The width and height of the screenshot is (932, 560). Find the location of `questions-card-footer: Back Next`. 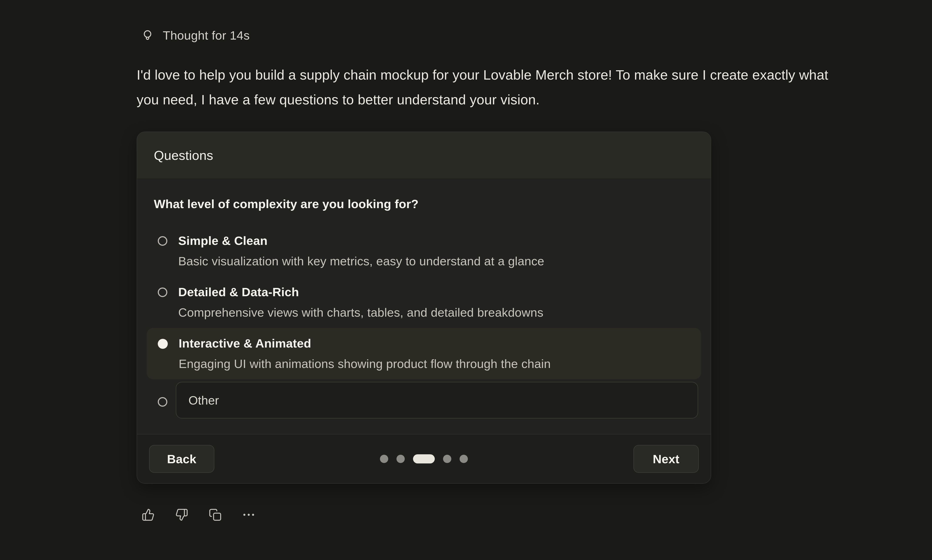

questions-card-footer: Back Next is located at coordinates (424, 459).